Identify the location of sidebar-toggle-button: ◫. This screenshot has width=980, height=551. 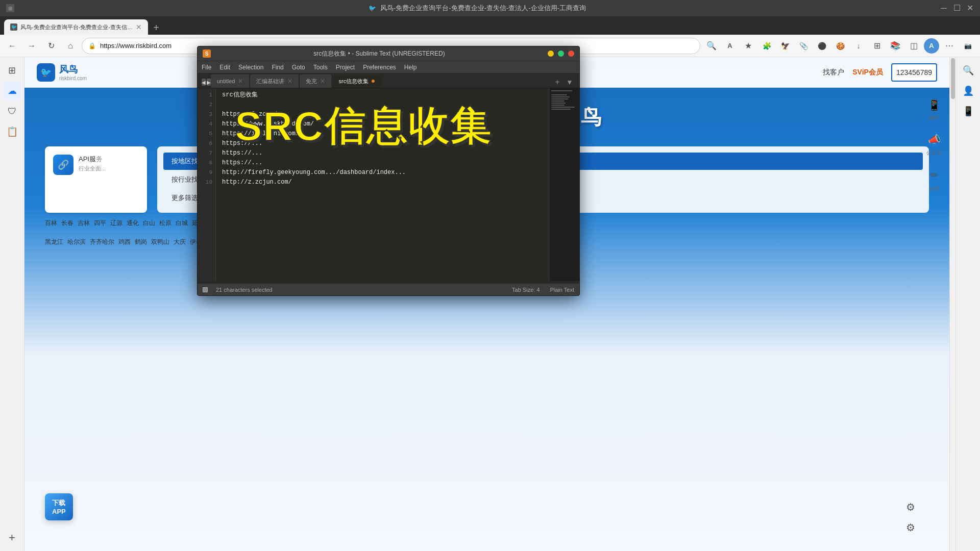
(914, 46).